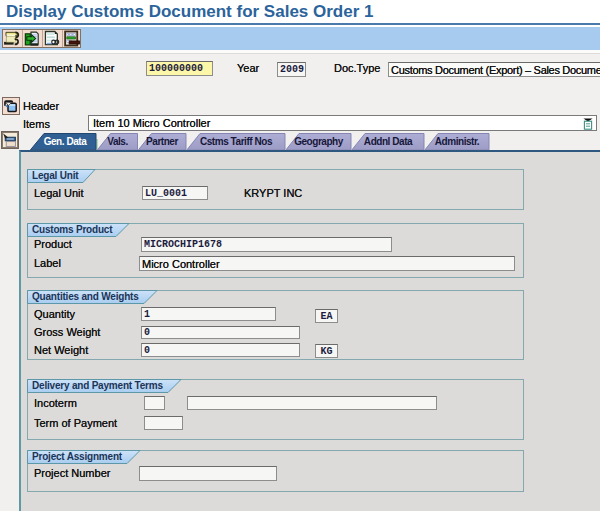  I want to click on svg-text: Cstms Tariff Nos, so click(236, 142).